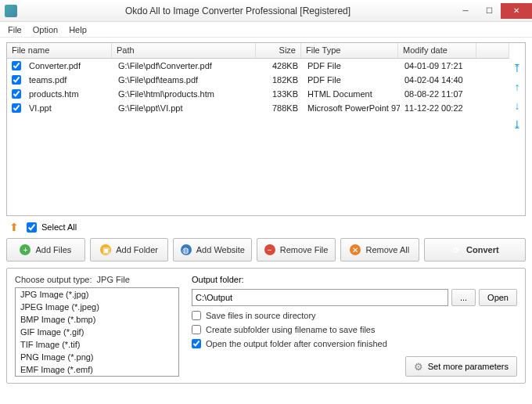 This screenshot has height=404, width=532. I want to click on cell-date: 04-01-09 17:21, so click(443, 66).